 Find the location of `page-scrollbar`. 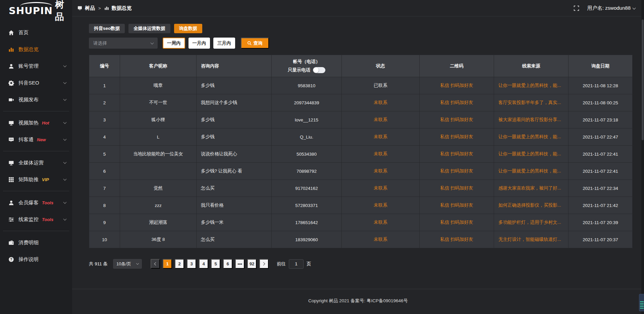

page-scrollbar is located at coordinates (643, 157).